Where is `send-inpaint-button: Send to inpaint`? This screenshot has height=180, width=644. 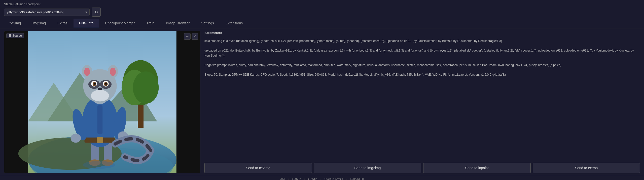 send-inpaint-button: Send to inpaint is located at coordinates (477, 168).